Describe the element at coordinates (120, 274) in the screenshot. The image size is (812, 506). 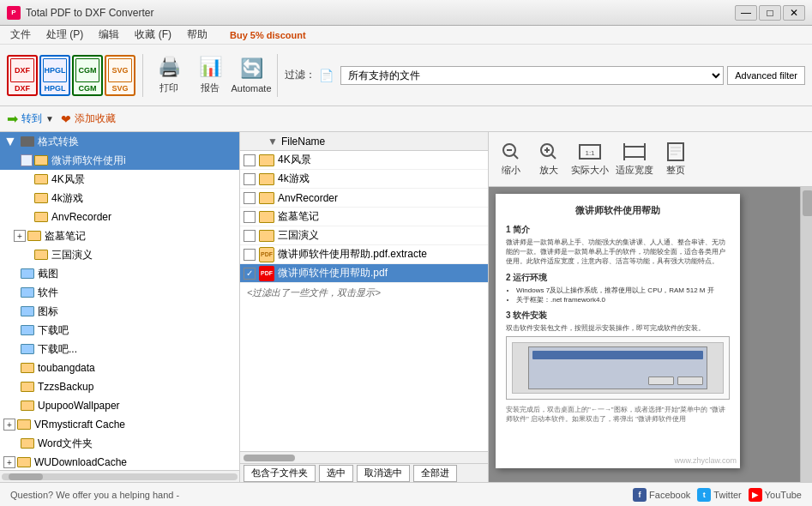
I see `tree-item-jietou: 截图` at that location.